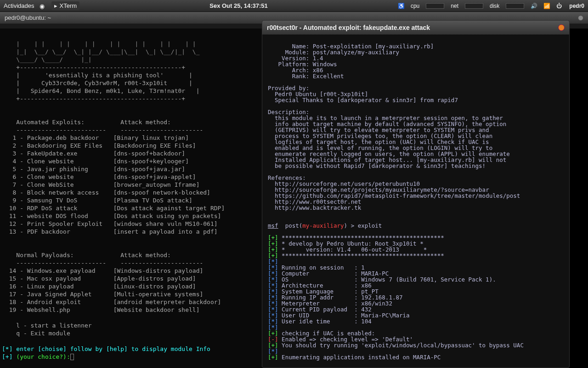 This screenshot has height=368, width=588. I want to click on msf-aux: my-auxiliary, so click(323, 225).